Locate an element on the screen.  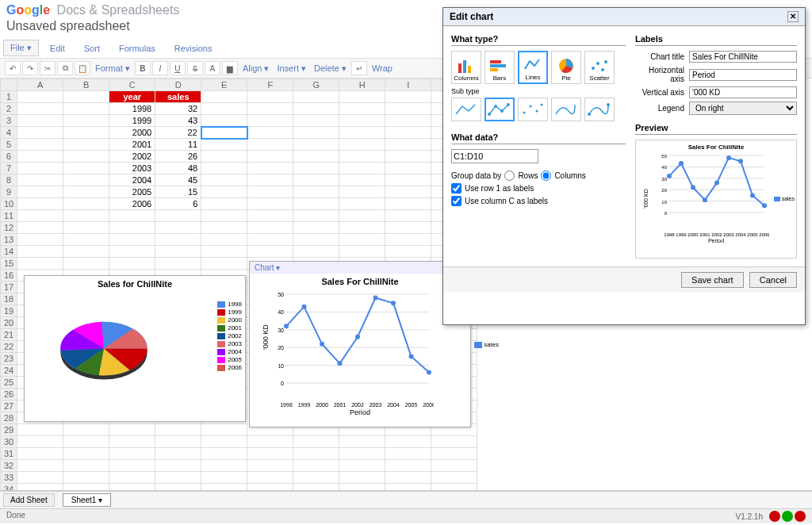
type-bars: Bars is located at coordinates (500, 67).